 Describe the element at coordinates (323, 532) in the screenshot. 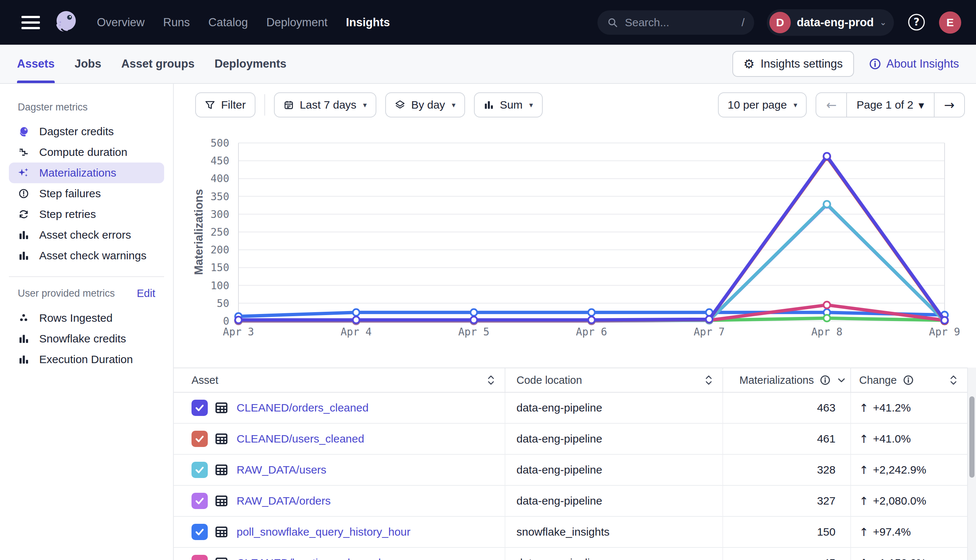

I see `asset-link: poll_snowflake_query_history_hour` at that location.